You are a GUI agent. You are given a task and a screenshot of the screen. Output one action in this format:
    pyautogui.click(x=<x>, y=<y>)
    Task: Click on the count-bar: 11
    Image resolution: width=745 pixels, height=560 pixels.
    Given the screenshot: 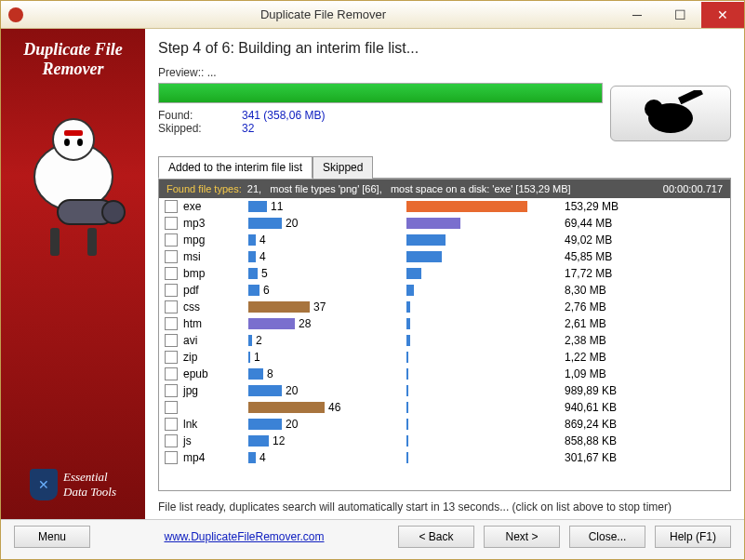 What is the action you would take?
    pyautogui.click(x=327, y=207)
    